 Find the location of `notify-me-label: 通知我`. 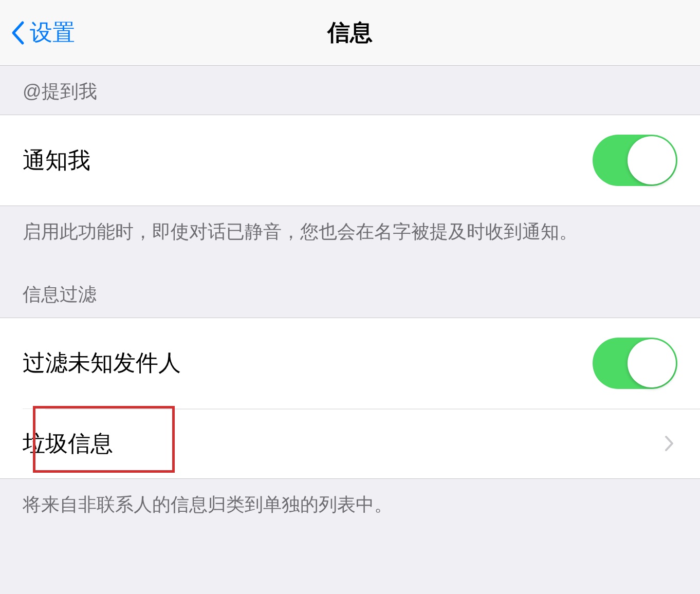

notify-me-label: 通知我 is located at coordinates (57, 160).